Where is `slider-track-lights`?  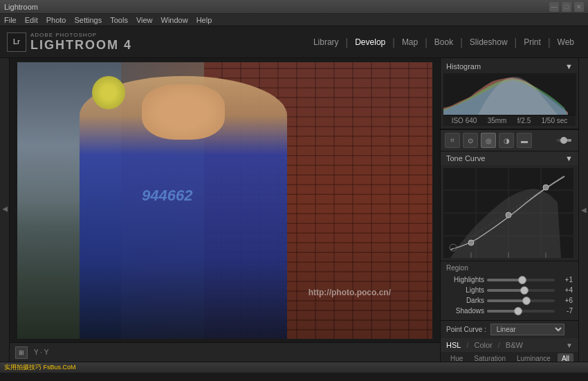
slider-track-lights is located at coordinates (521, 290).